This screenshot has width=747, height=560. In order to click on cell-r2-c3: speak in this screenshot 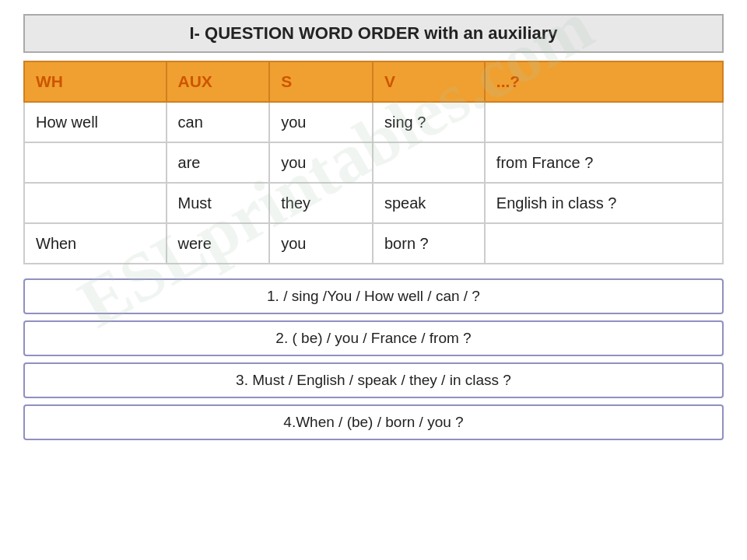, I will do `click(429, 203)`.